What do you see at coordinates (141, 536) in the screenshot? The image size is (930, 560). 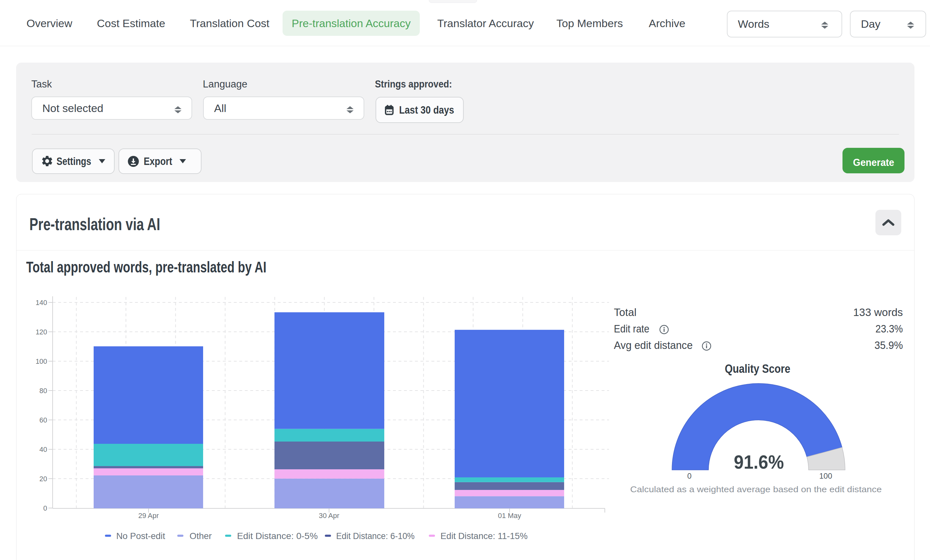 I see `svg-text: No Post-edit` at bounding box center [141, 536].